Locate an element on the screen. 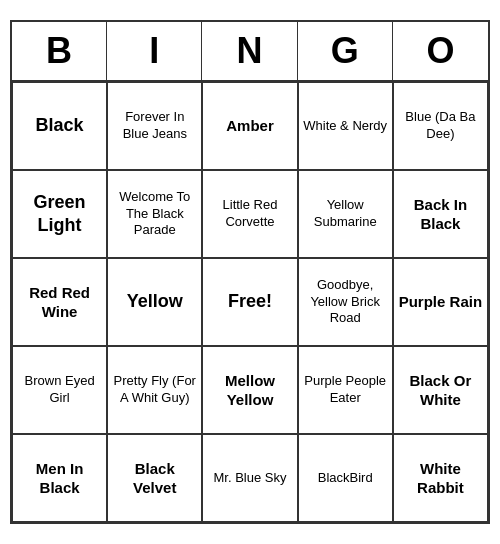 The image size is (500, 544). header-n: N is located at coordinates (250, 51).